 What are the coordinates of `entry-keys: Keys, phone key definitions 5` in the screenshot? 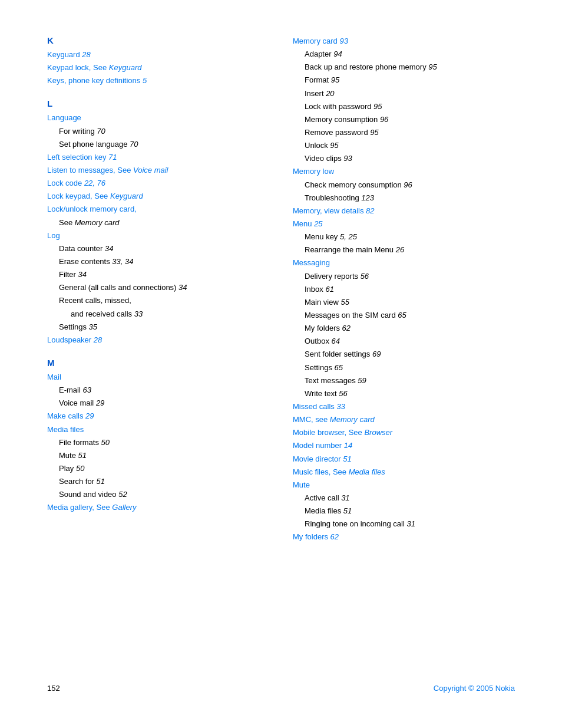 It's located at (158, 81).